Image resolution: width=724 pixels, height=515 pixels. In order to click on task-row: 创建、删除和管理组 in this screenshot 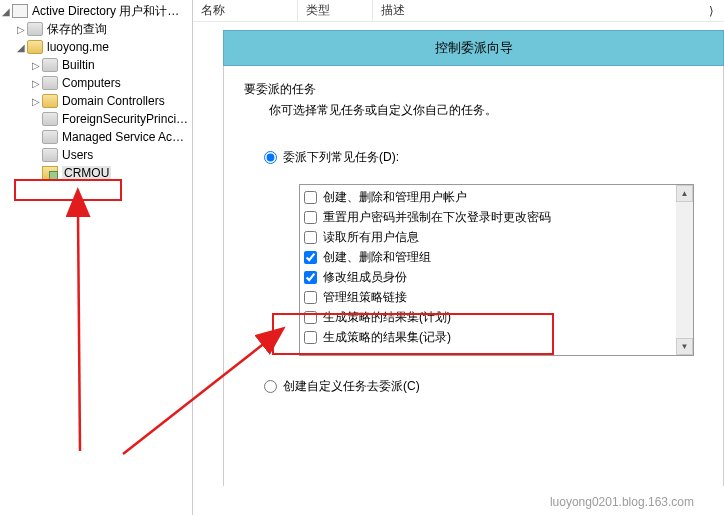, I will do `click(488, 257)`.